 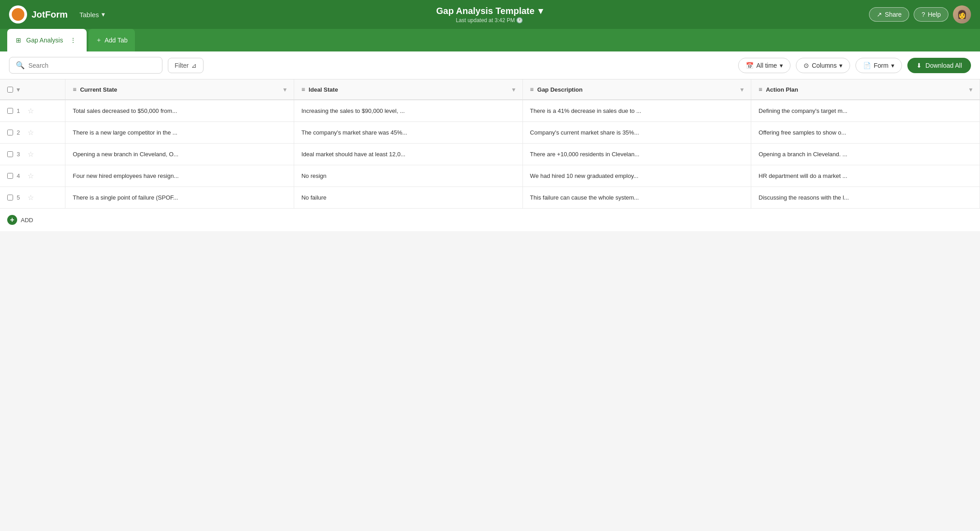 What do you see at coordinates (865, 176) in the screenshot?
I see `action-plan-cell: HR department will do a market ...` at bounding box center [865, 176].